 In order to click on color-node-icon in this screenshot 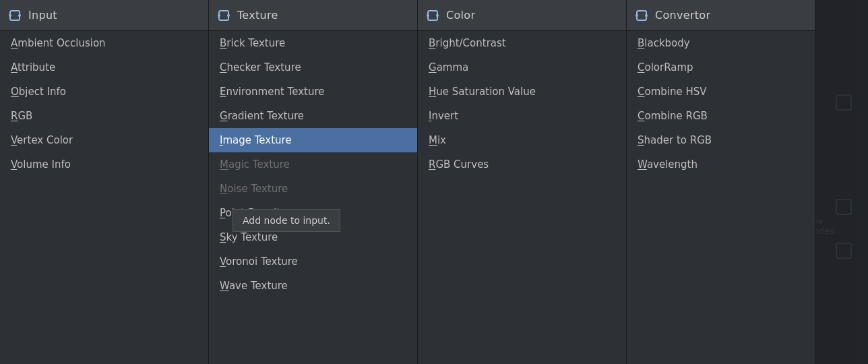, I will do `click(433, 16)`.